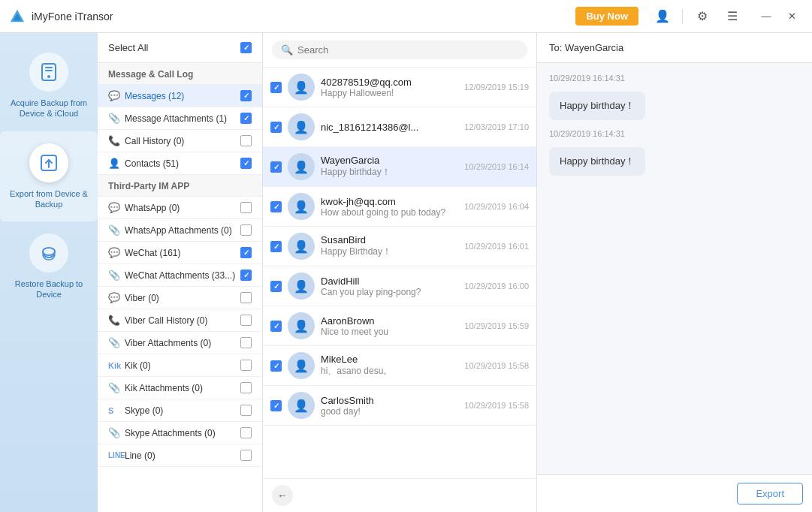  What do you see at coordinates (389, 167) in the screenshot?
I see `msg-content: WayenGarcia Happy birthday！` at bounding box center [389, 167].